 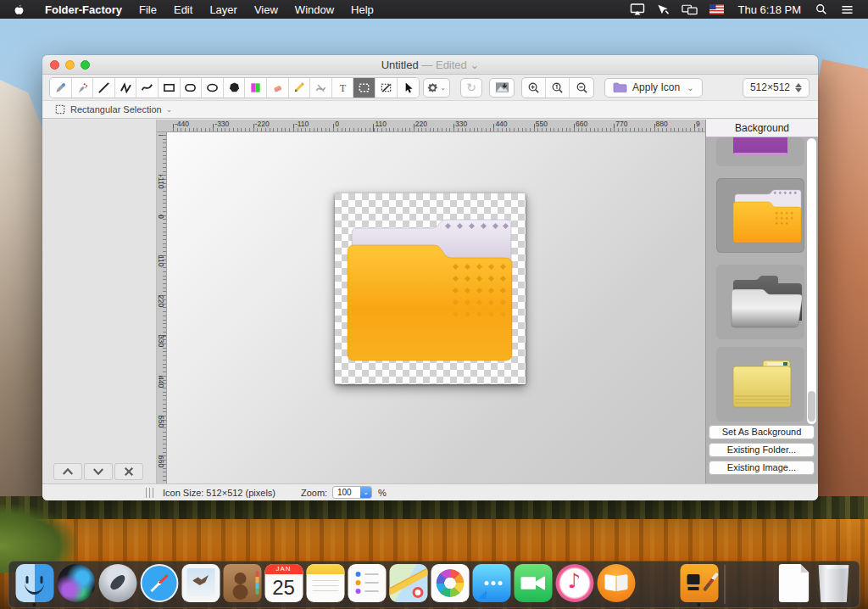 I want to click on dock-messages-icon, so click(x=492, y=584).